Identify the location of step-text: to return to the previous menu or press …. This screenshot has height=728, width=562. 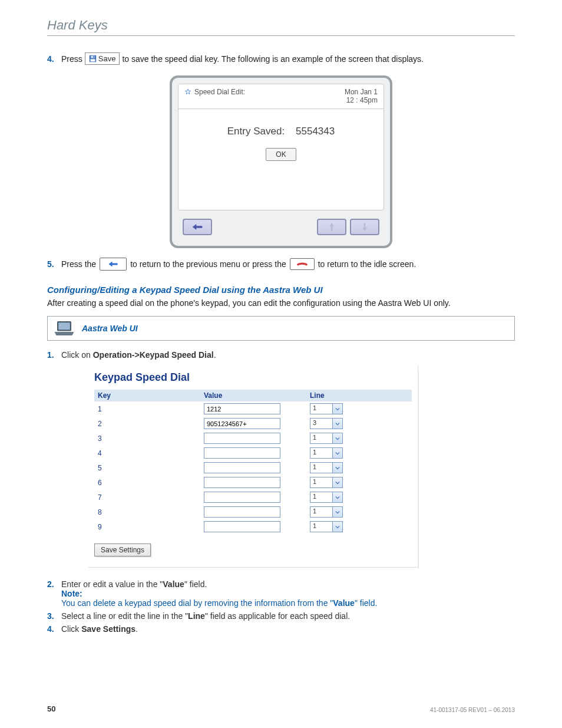
(209, 264).